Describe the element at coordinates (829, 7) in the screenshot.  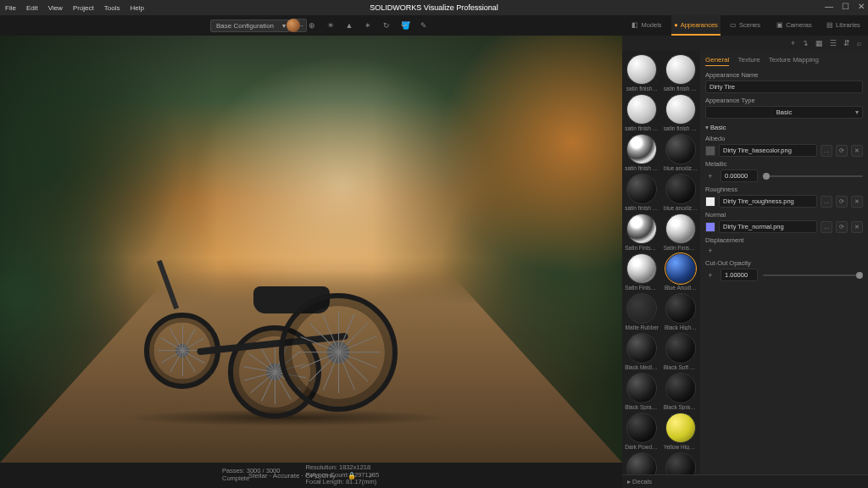
I see `minimize-icon: —` at that location.